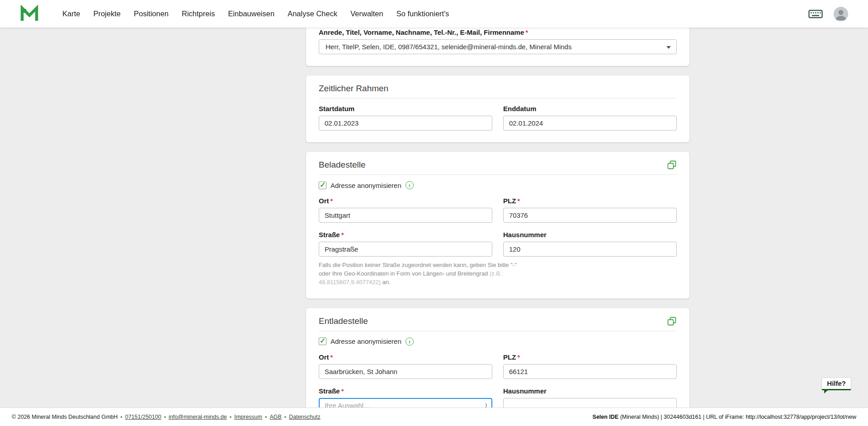 The image size is (868, 426). I want to click on nav-item-positionen: Positionen, so click(151, 14).